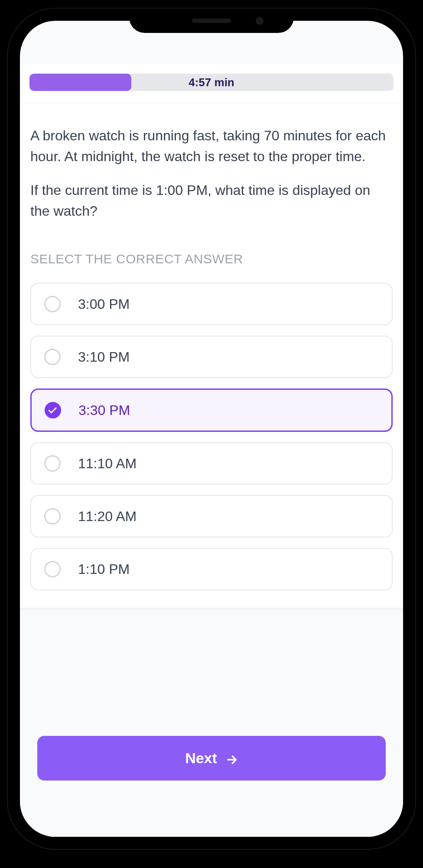 Image resolution: width=423 pixels, height=868 pixels. What do you see at coordinates (212, 463) in the screenshot?
I see `answer-option-3: 11:10 AM` at bounding box center [212, 463].